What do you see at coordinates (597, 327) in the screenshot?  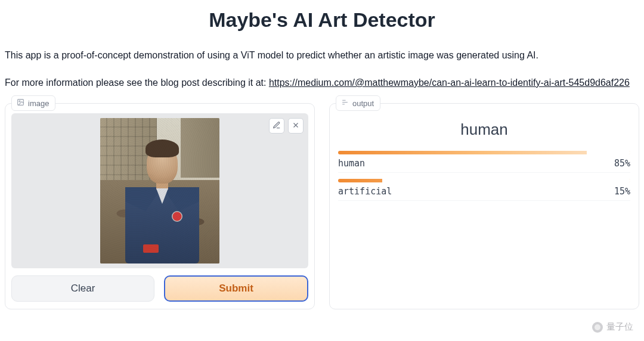 I see `watermark-icon` at bounding box center [597, 327].